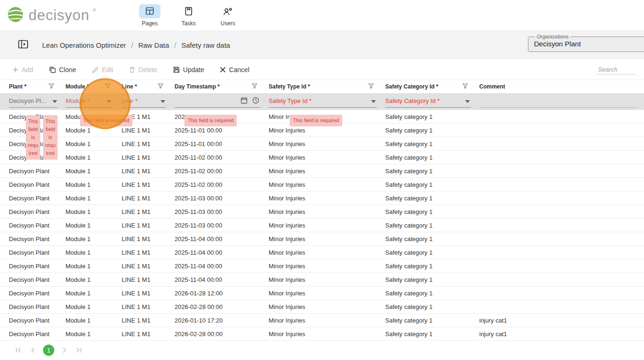 Image resolution: width=644 pixels, height=360 pixels. I want to click on edit-button: Edit, so click(103, 70).